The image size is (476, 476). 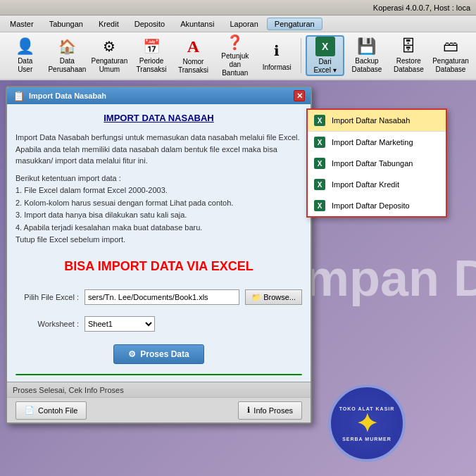 I want to click on excel-small-icon-3: X, so click(x=320, y=163).